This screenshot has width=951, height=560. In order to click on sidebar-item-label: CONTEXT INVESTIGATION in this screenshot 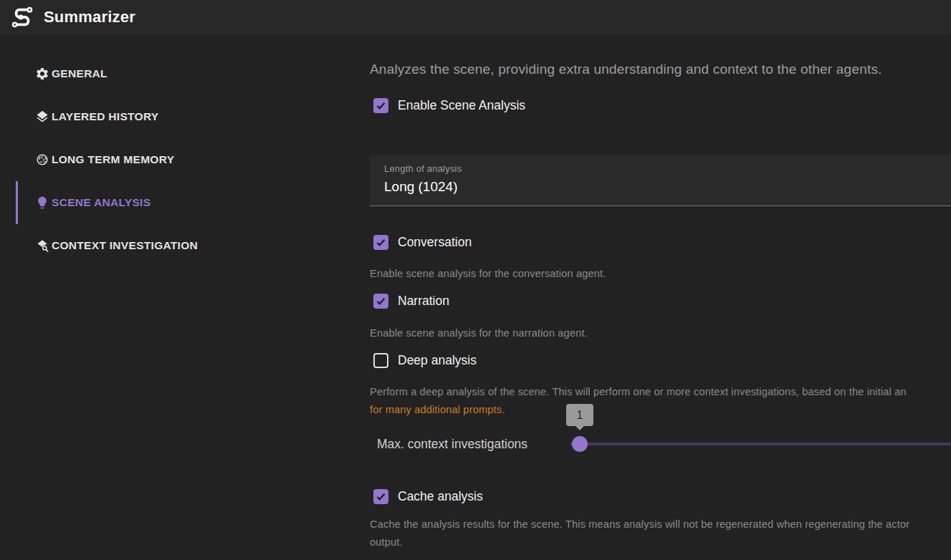, I will do `click(125, 246)`.